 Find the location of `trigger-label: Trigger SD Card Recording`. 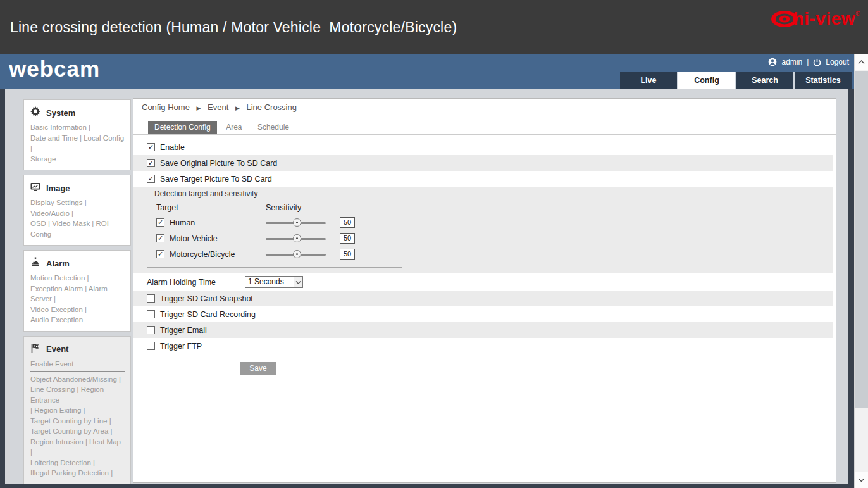

trigger-label: Trigger SD Card Recording is located at coordinates (208, 315).